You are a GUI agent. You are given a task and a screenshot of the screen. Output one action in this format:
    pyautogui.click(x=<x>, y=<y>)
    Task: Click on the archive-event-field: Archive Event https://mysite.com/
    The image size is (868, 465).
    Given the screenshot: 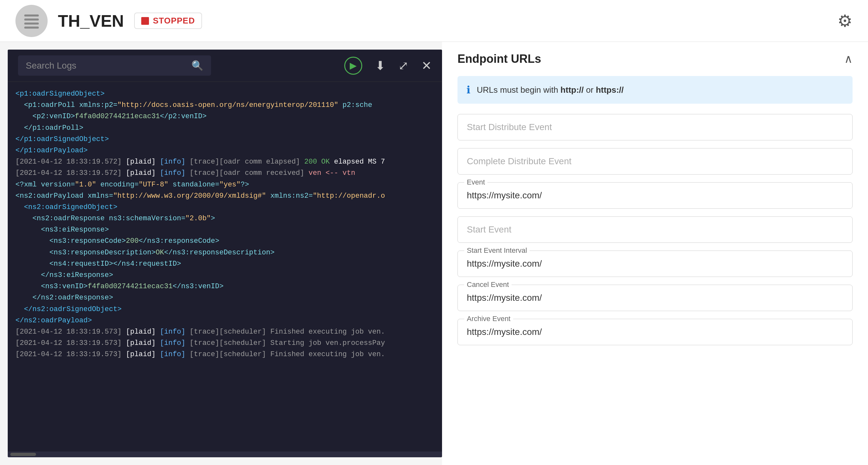 What is the action you would take?
    pyautogui.click(x=655, y=332)
    